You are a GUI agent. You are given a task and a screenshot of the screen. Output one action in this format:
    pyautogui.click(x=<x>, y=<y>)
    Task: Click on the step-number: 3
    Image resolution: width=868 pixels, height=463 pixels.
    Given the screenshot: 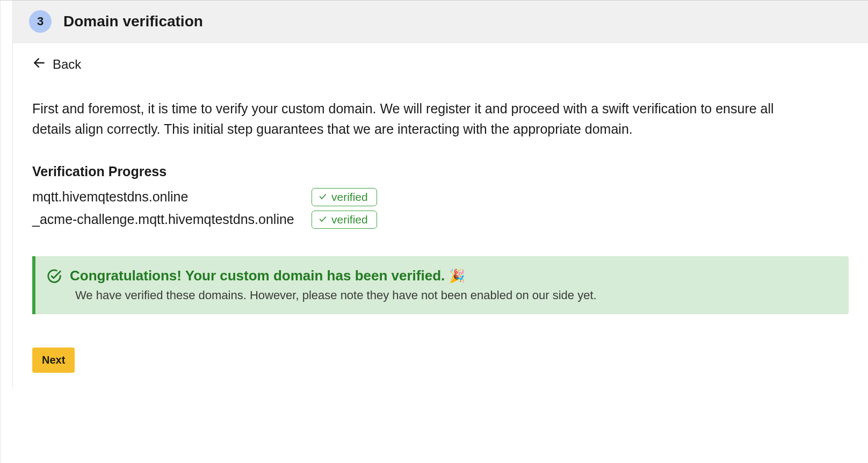 What is the action you would take?
    pyautogui.click(x=40, y=21)
    